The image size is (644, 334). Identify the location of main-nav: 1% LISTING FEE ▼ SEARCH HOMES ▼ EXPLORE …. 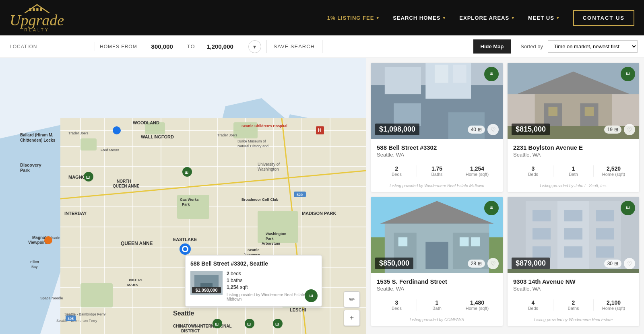
(481, 18).